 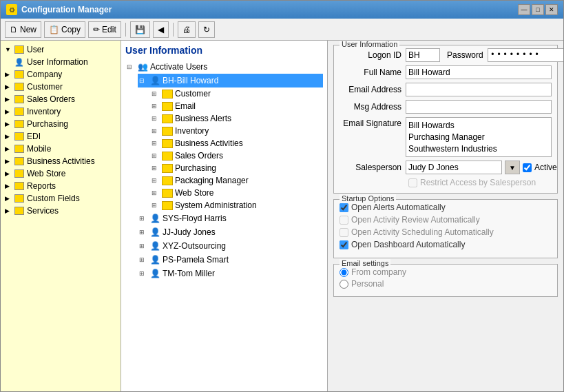 I want to click on back-button: ◀, so click(x=161, y=30).